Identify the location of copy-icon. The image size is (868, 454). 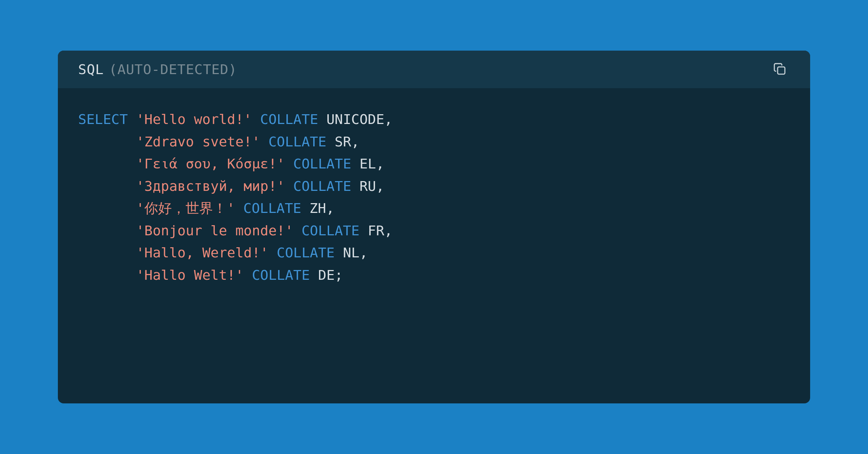
(780, 69).